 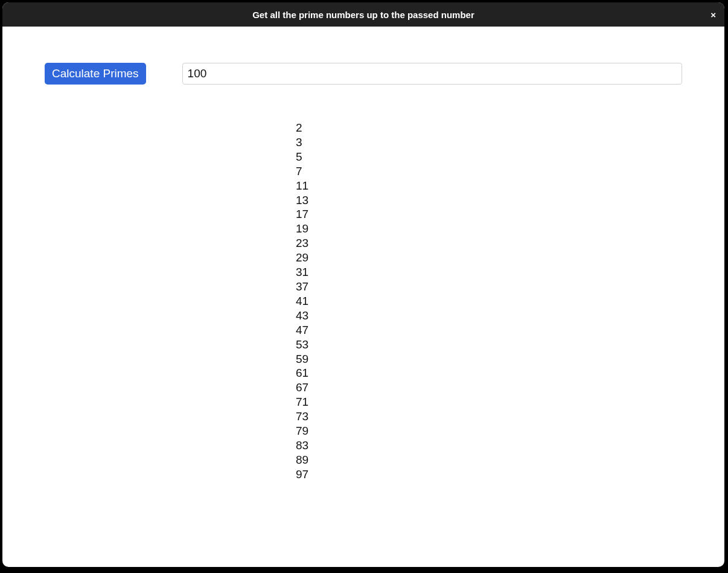 I want to click on prime-item: 59, so click(x=302, y=359).